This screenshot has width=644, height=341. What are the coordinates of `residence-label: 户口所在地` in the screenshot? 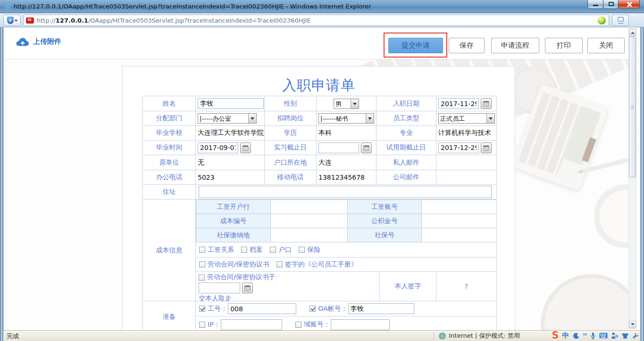 It's located at (291, 163).